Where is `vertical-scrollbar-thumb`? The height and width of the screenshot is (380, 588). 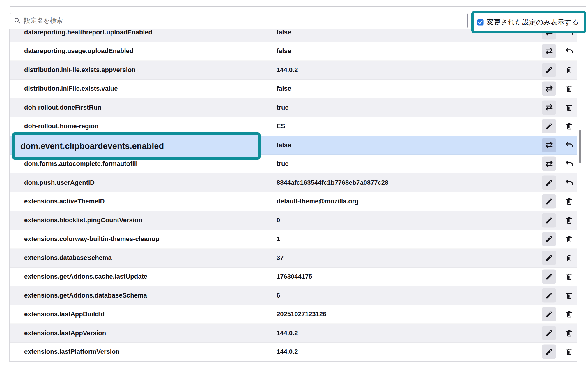 vertical-scrollbar-thumb is located at coordinates (580, 146).